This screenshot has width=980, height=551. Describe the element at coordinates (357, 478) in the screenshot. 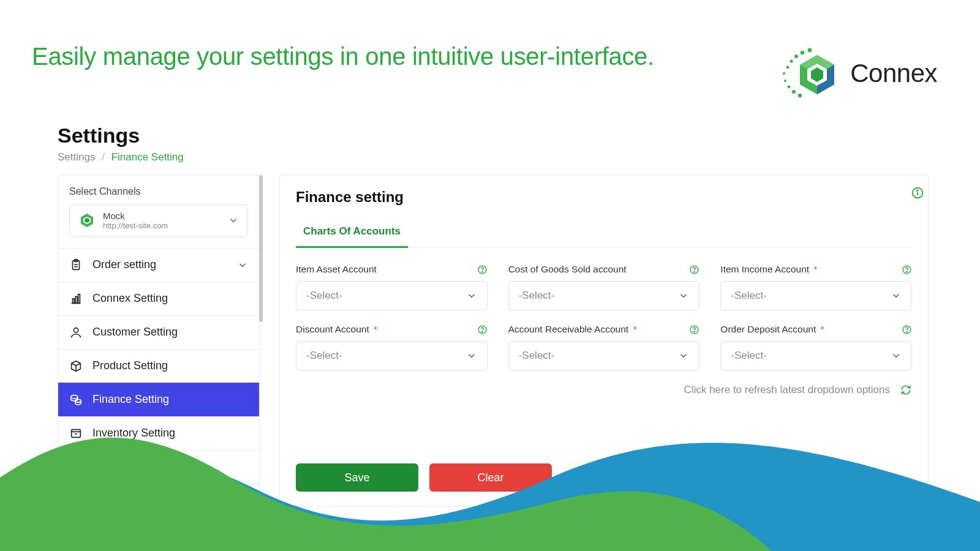

I see `save-button: Save` at that location.